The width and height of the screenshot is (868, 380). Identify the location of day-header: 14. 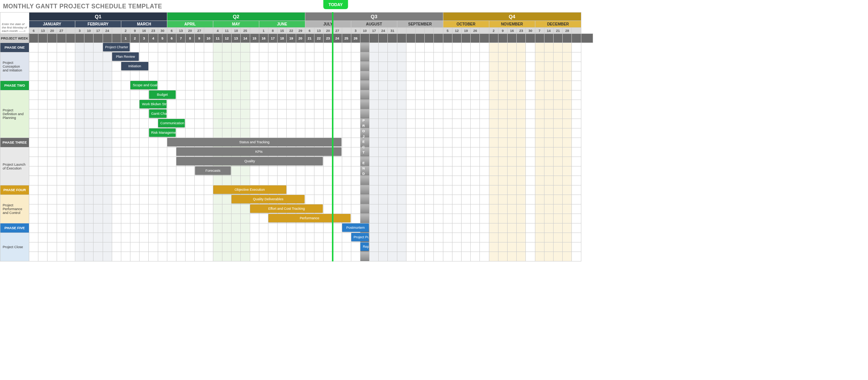
(549, 31).